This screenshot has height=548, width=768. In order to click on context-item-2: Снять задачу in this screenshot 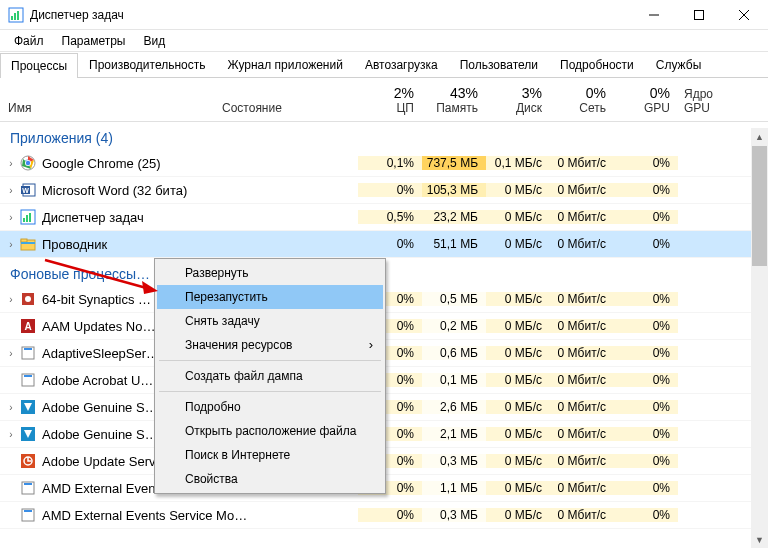, I will do `click(270, 321)`.